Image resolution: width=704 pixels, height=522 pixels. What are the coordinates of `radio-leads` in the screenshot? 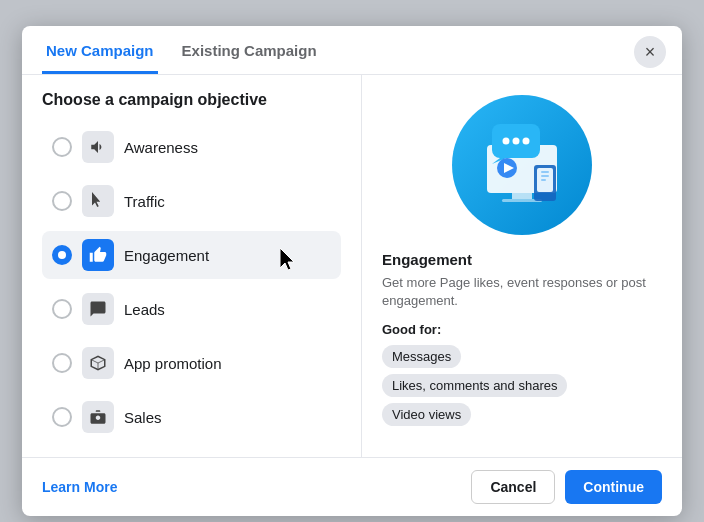 It's located at (62, 309).